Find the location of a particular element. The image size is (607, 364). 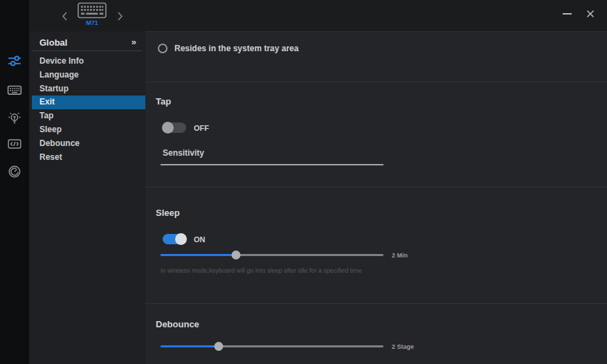

sensitivity-slider-disabled is located at coordinates (272, 165).